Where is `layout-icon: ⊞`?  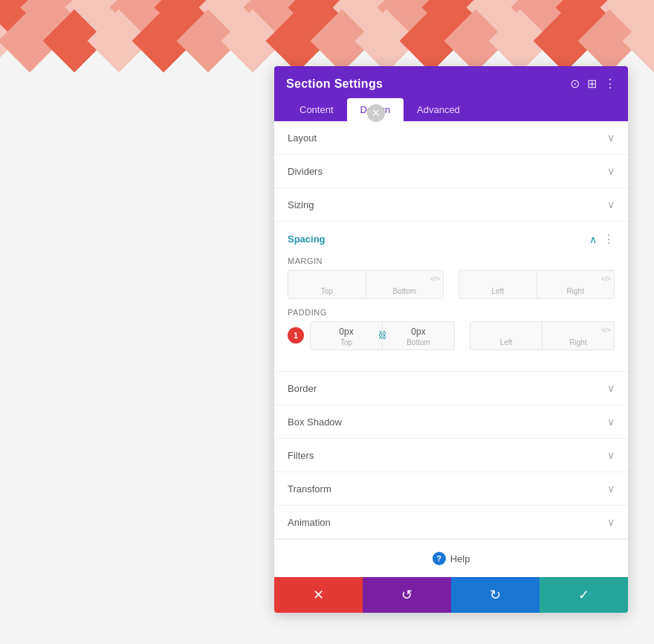 layout-icon: ⊞ is located at coordinates (592, 83).